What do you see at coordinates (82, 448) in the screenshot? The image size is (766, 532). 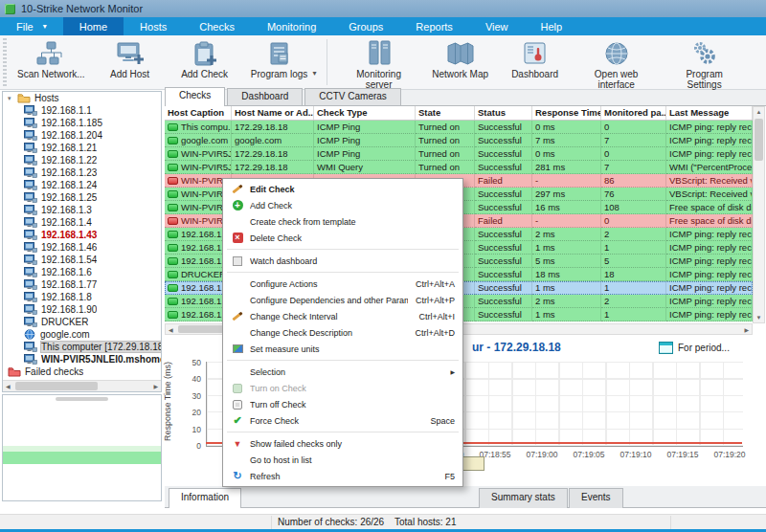 I see `lower-left-panel` at bounding box center [82, 448].